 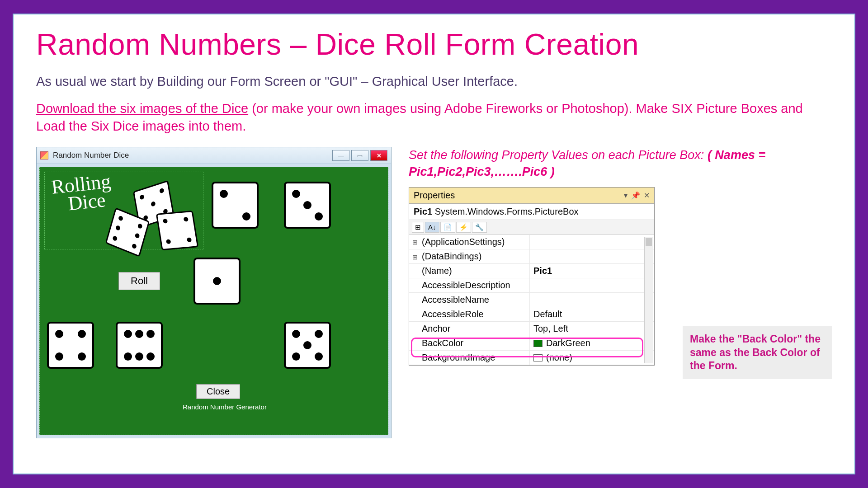 What do you see at coordinates (432, 227) in the screenshot?
I see `alphabetical-icon: A↓` at bounding box center [432, 227].